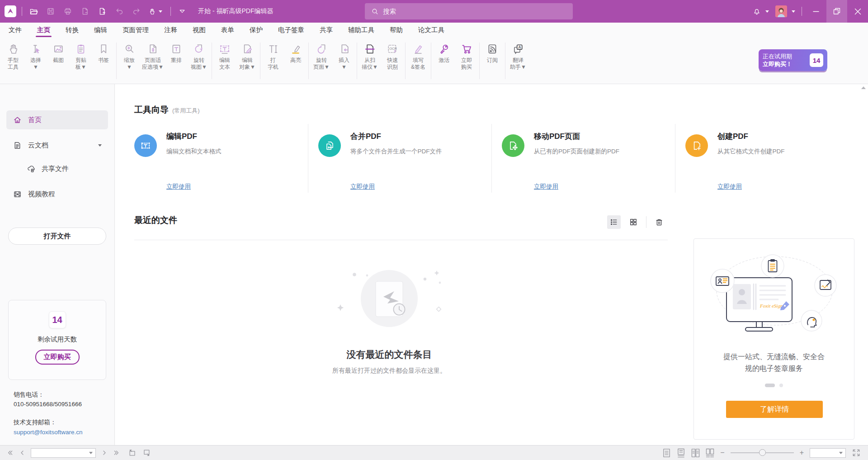 The height and width of the screenshot is (460, 868). Describe the element at coordinates (757, 11) in the screenshot. I see `notifications-bell-icon` at that location.